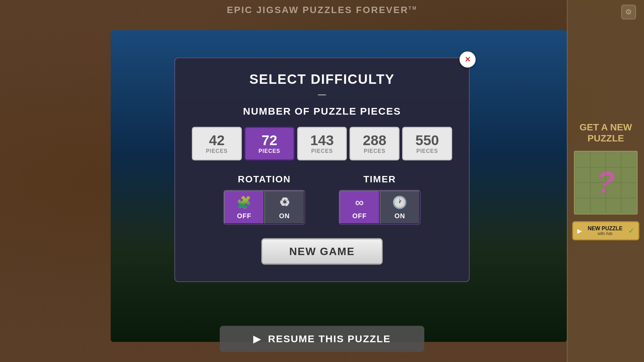 This screenshot has width=644, height=362. What do you see at coordinates (360, 202) in the screenshot?
I see `infinity-icon: ∞` at bounding box center [360, 202].